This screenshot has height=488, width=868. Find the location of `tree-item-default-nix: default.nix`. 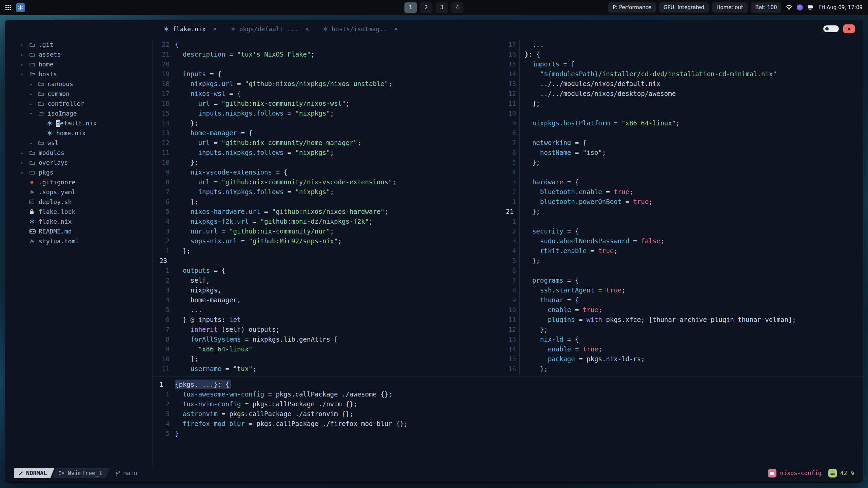

tree-item-default-nix: default.nix is located at coordinates (86, 123).